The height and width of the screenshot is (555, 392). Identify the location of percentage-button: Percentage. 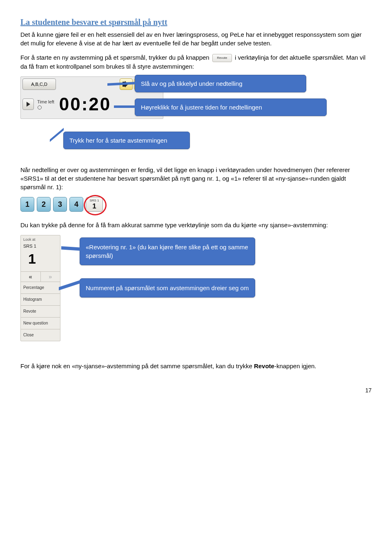
(40, 288).